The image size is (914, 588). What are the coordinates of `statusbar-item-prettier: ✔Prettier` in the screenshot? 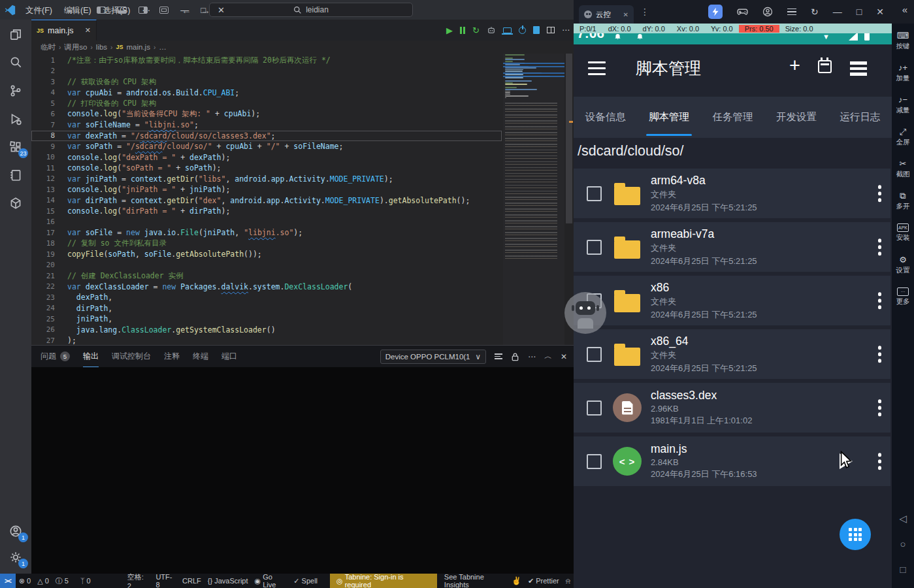 It's located at (544, 581).